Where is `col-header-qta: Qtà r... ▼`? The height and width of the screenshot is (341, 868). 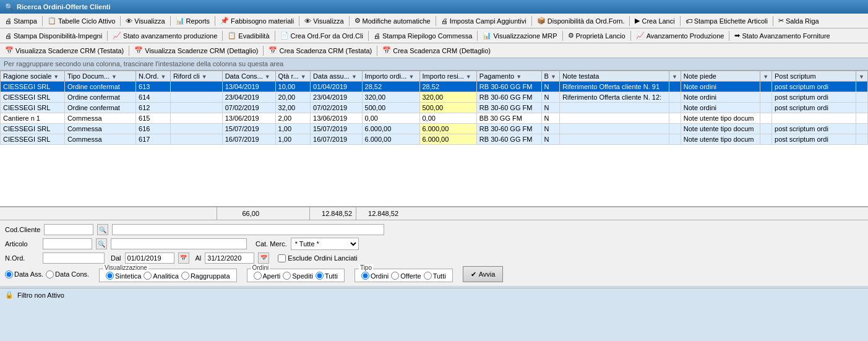
col-header-qta: Qtà r... ▼ is located at coordinates (293, 77).